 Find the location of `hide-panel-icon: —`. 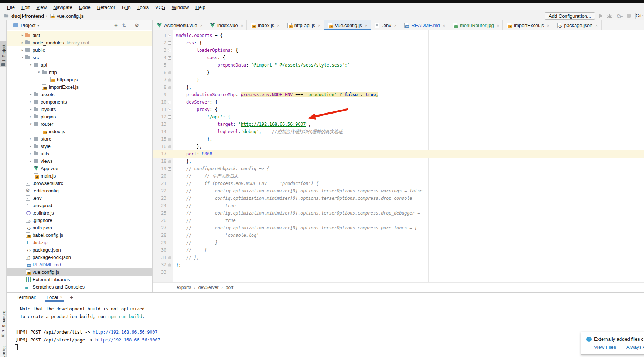

hide-panel-icon: — is located at coordinates (146, 25).